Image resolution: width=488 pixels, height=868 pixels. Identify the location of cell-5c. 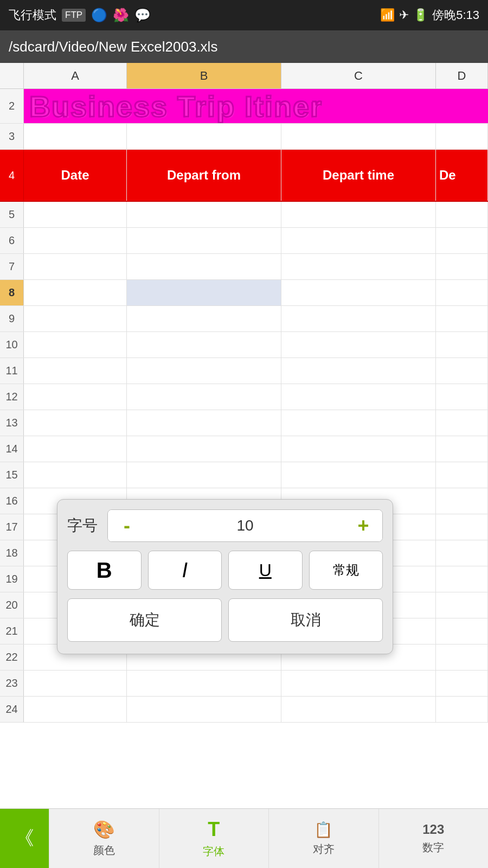
(359, 215).